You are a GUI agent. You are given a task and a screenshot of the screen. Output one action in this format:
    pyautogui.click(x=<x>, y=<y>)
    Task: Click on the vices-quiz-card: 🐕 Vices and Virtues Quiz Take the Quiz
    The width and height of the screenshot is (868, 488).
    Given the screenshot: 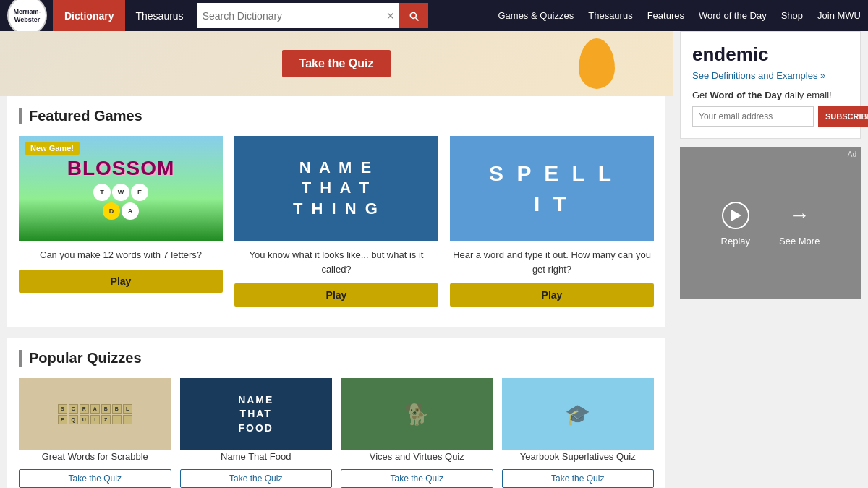 What is the action you would take?
    pyautogui.click(x=417, y=433)
    